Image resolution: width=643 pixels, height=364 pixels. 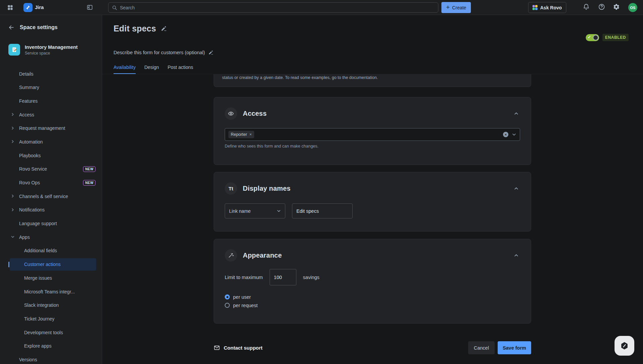 I want to click on sidebar-nav-list: DetailsSummaryFeaturesAccessRequest mana…, so click(x=51, y=216).